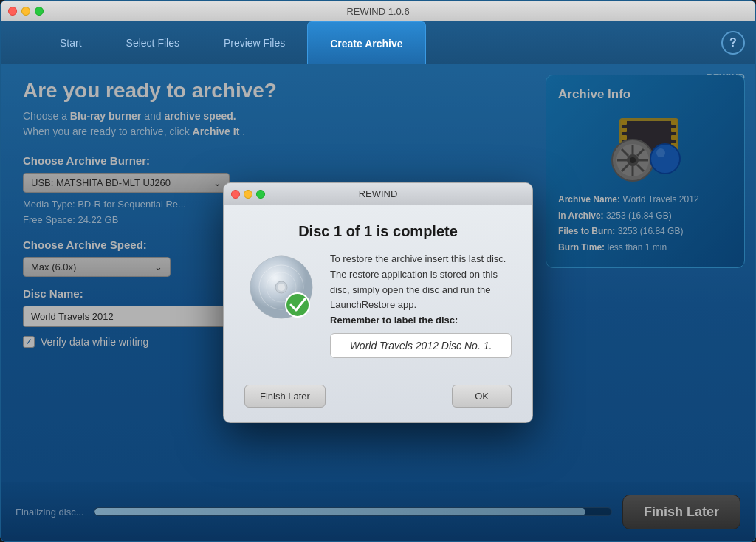  What do you see at coordinates (378, 305) in the screenshot?
I see `modal-content-row: To restore the archive insert this last …` at bounding box center [378, 305].